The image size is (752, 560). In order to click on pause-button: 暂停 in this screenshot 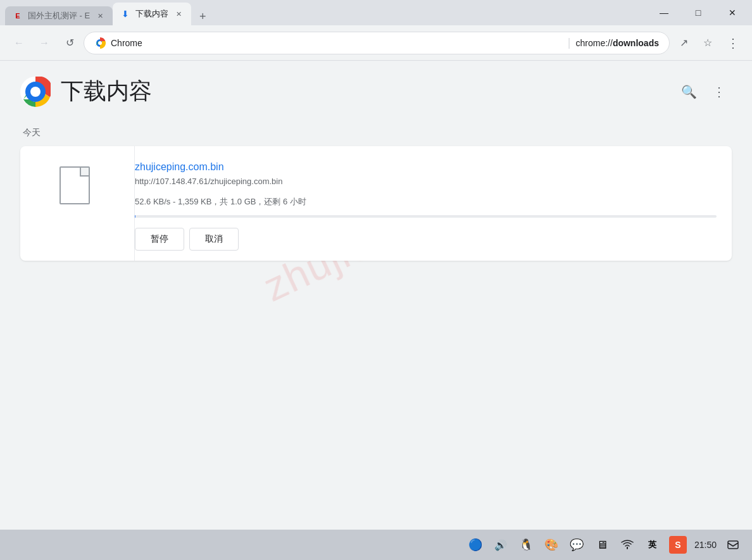, I will do `click(160, 239)`.